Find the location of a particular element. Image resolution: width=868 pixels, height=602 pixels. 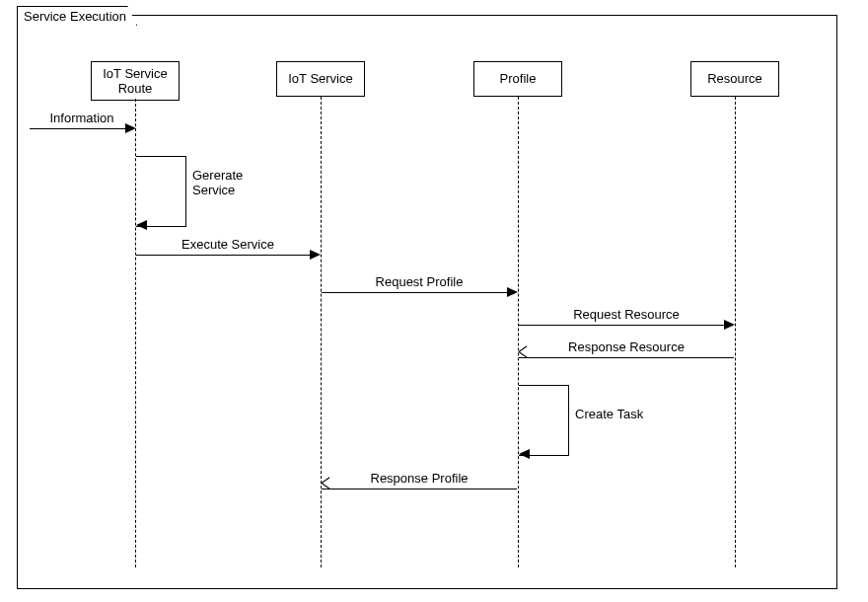

arrow-response-profile is located at coordinates (419, 489).